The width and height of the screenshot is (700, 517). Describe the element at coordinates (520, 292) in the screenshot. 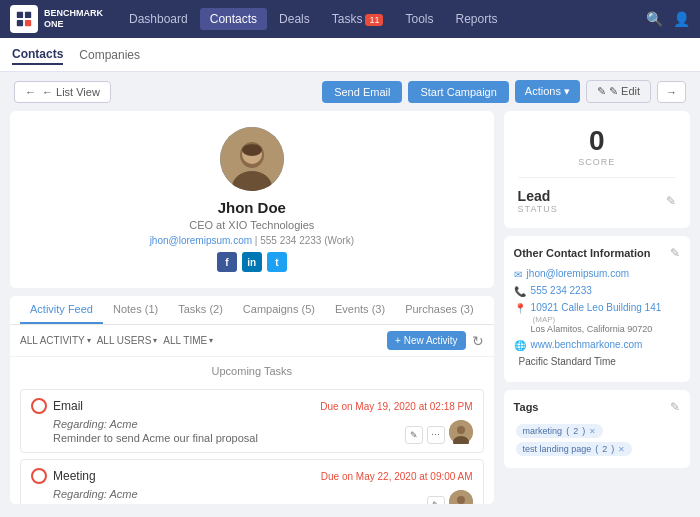

I see `phone-icon: 📞` at that location.